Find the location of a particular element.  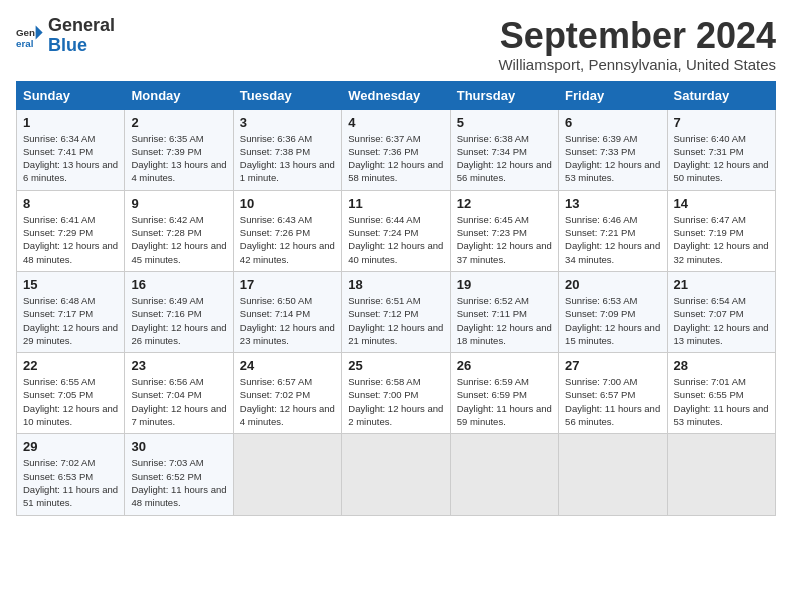

calendar-week-row: 1 Sunrise: 6:34 AM Sunset: 7:41 PM Dayli… is located at coordinates (396, 150).